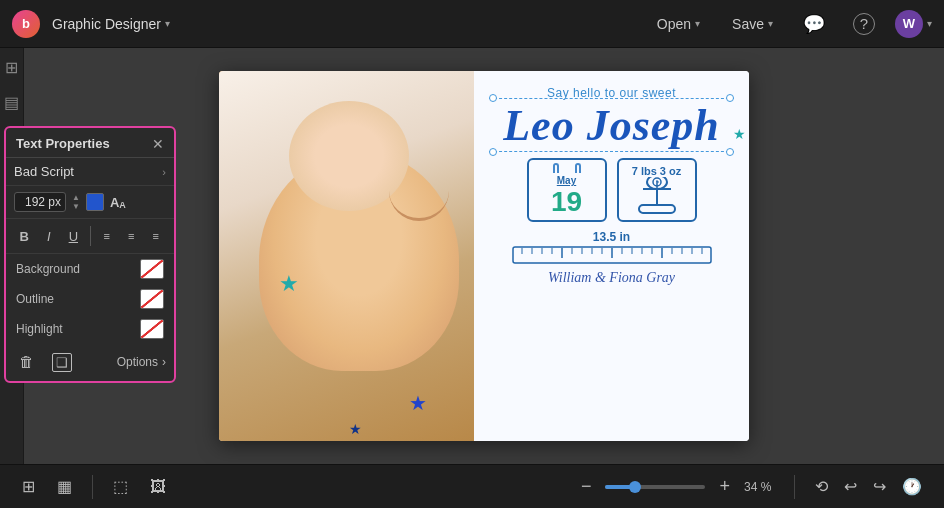  Describe the element at coordinates (814, 24) in the screenshot. I see `chat-button: 💬` at that location.